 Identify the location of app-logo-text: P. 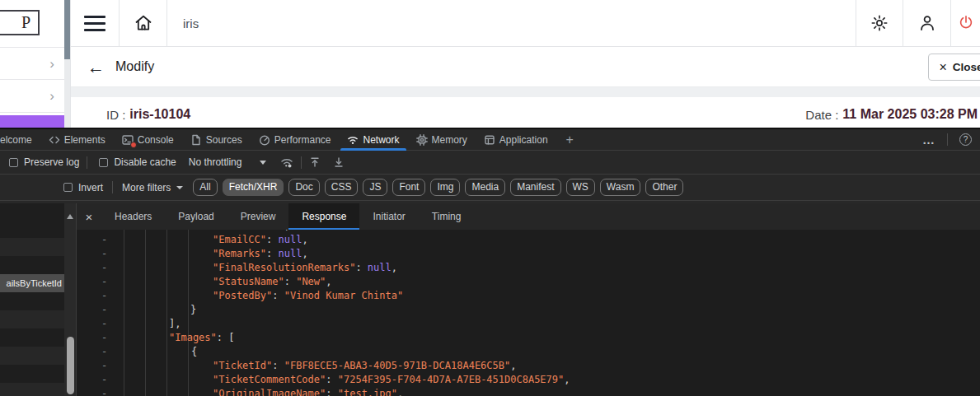
(26, 23).